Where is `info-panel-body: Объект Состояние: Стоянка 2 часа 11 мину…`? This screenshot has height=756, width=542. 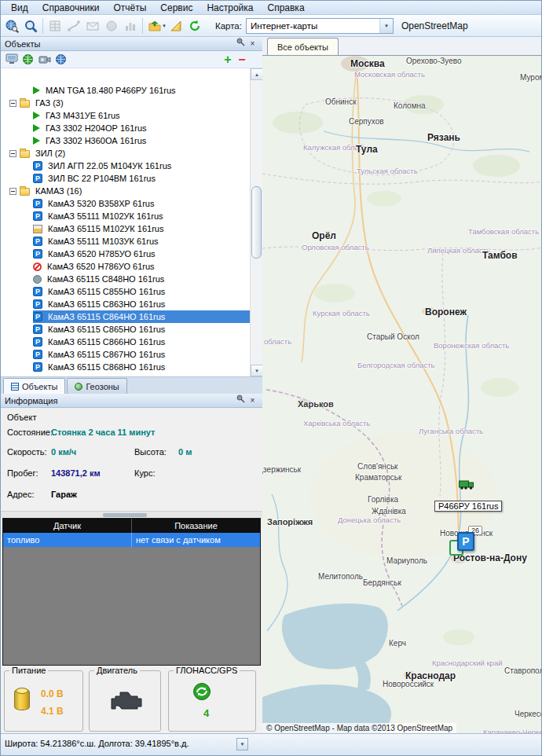 info-panel-body: Объект Состояние: Стоянка 2 часа 11 мину… is located at coordinates (132, 463).